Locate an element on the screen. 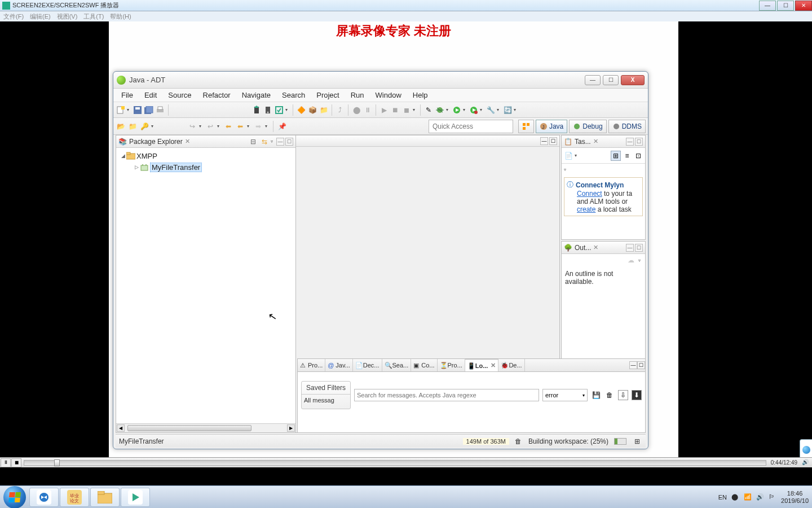  tab-search: 🔍Sea... is located at coordinates (397, 365).